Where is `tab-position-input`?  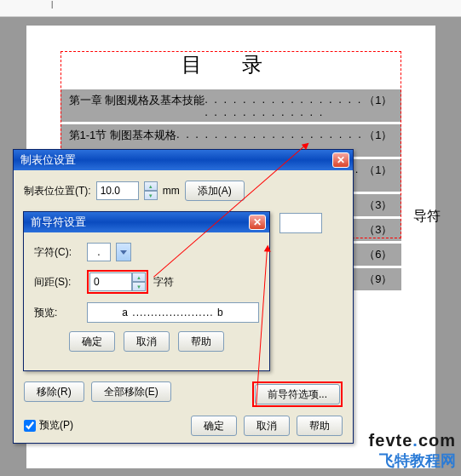
tab-position-input is located at coordinates (118, 191).